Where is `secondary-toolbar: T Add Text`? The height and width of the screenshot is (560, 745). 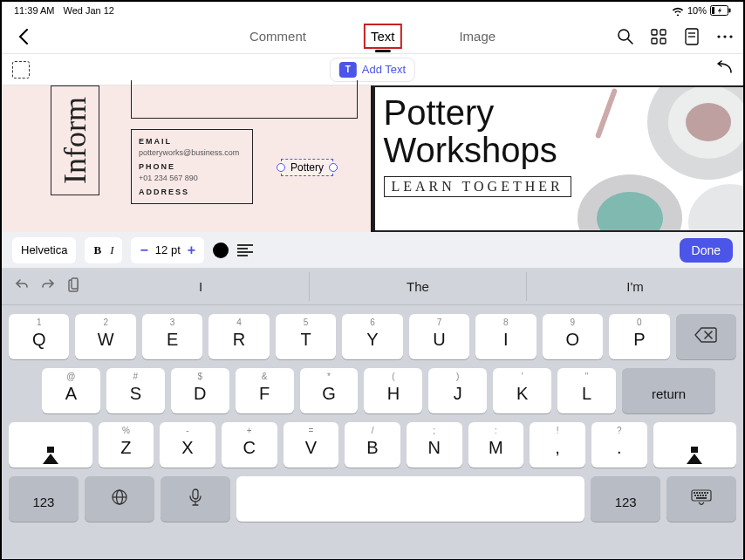 secondary-toolbar: T Add Text is located at coordinates (372, 70).